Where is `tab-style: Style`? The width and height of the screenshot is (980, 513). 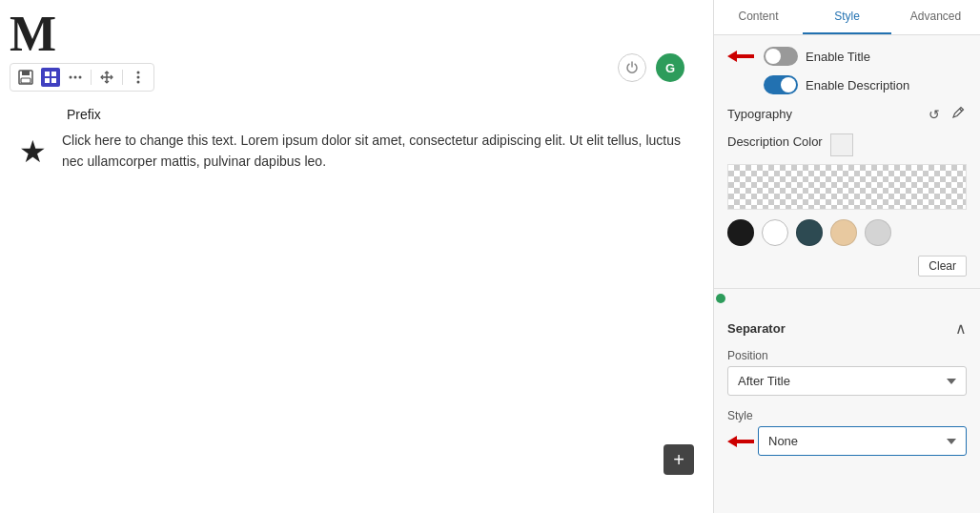 tab-style: Style is located at coordinates (847, 17).